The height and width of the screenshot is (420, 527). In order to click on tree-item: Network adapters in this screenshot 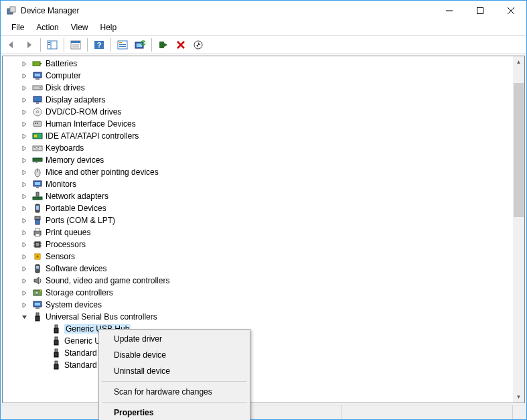, I will do `click(258, 196)`.